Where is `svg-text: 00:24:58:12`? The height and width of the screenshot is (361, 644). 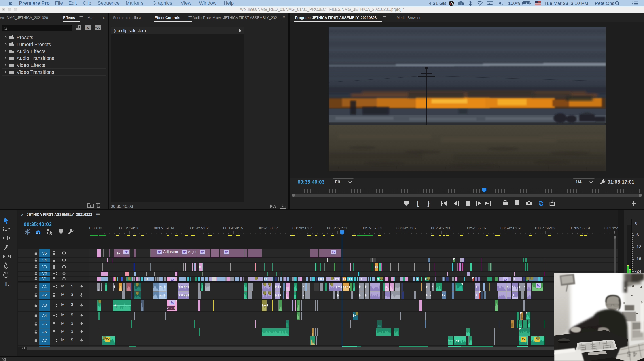 svg-text: 00:24:58:12 is located at coordinates (268, 228).